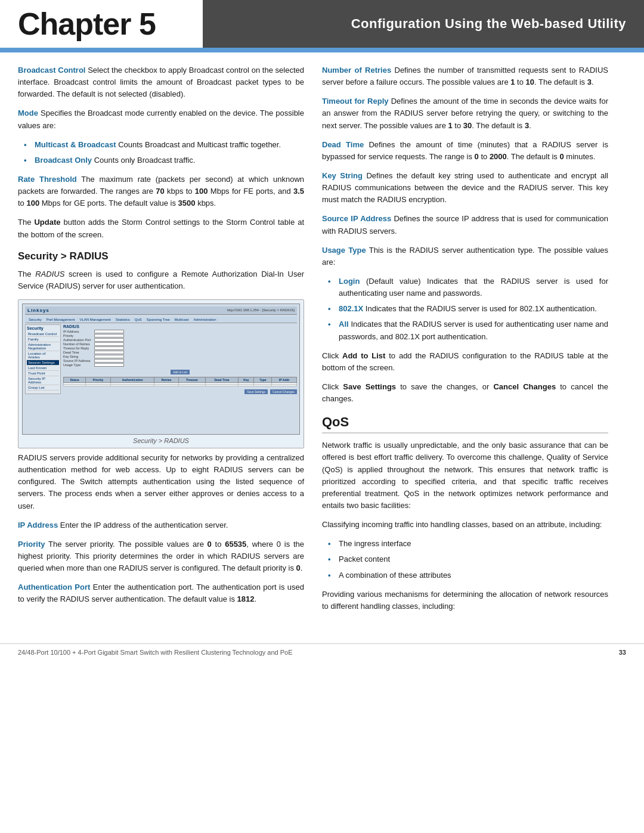  Describe the element at coordinates (343, 144) in the screenshot. I see `dead-time-term: Dead Time` at that location.